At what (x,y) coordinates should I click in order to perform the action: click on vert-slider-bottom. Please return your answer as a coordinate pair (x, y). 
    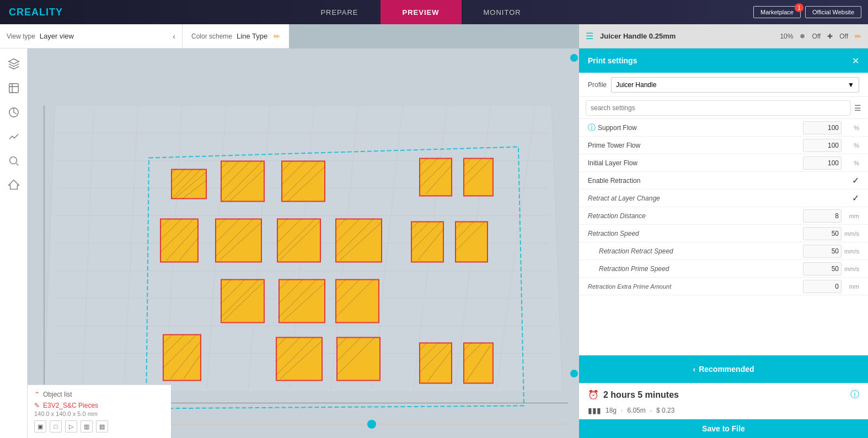
    Looking at the image, I should click on (574, 374).